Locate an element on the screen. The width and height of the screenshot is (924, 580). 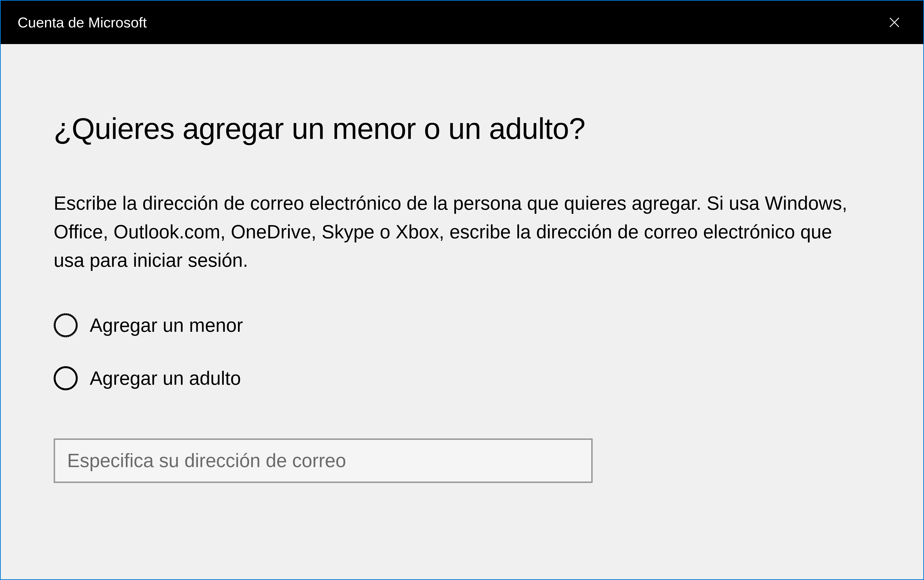
email-input is located at coordinates (323, 461).